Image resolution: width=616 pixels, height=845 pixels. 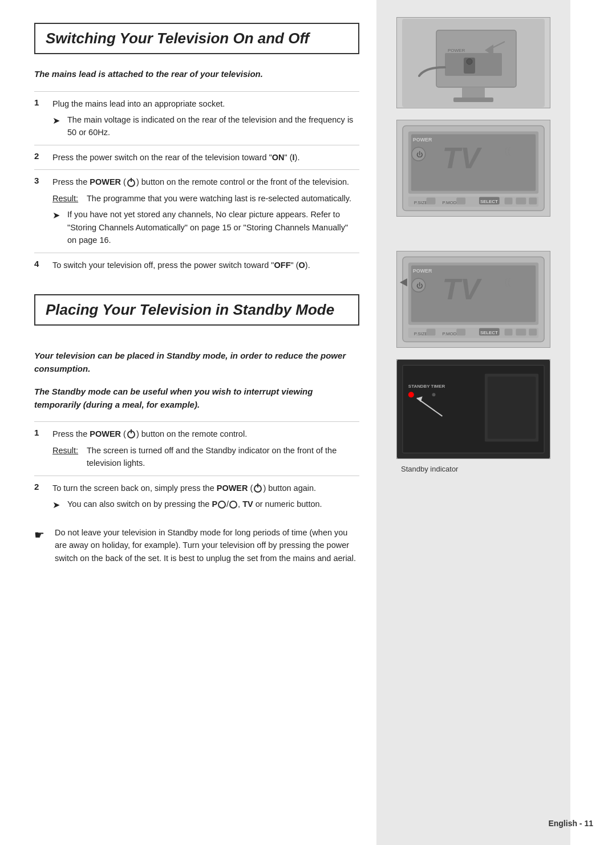 What do you see at coordinates (473, 416) in the screenshot?
I see `standby-image-container: STANDBY TIMER Standby indicator` at bounding box center [473, 416].